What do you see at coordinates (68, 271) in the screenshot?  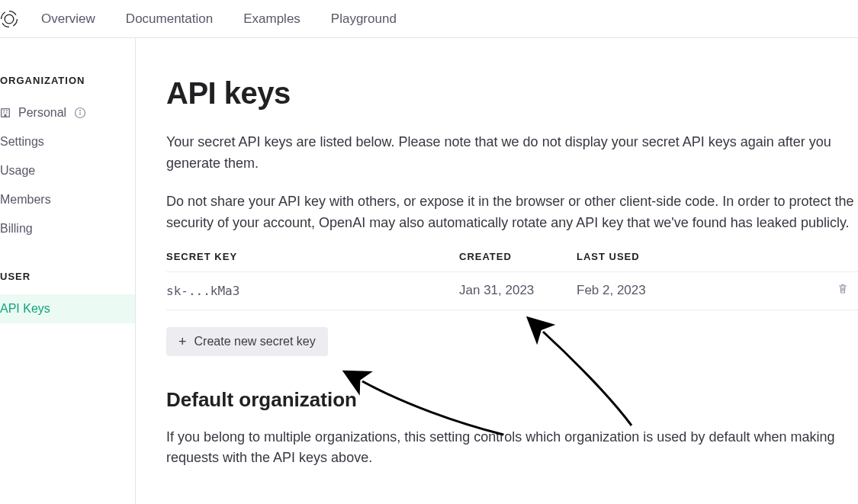 I see `sidebar: ORGANIZATION Personal Settings Usage Mem…` at bounding box center [68, 271].